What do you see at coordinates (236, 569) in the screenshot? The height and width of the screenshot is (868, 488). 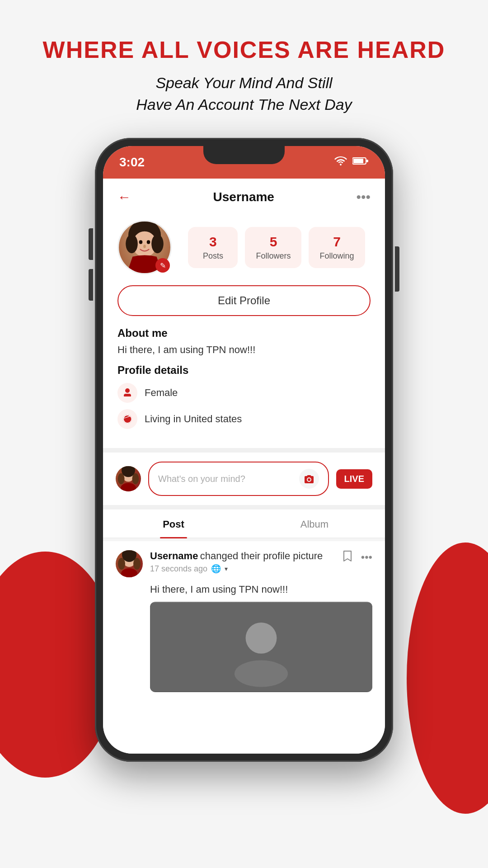 I see `post-time: 17 seconds ago 🌐 ▾` at bounding box center [236, 569].